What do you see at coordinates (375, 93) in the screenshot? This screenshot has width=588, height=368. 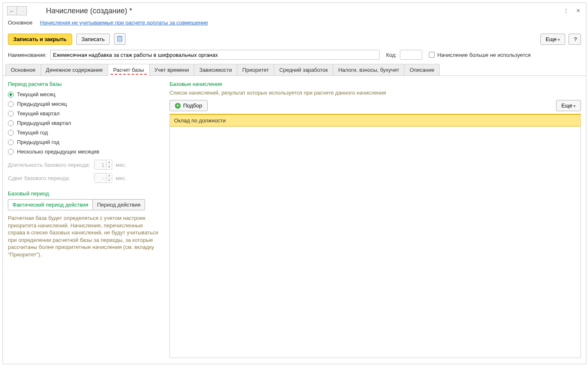 I see `base-accruals-desc: Список начислений, результат которых исп…` at bounding box center [375, 93].